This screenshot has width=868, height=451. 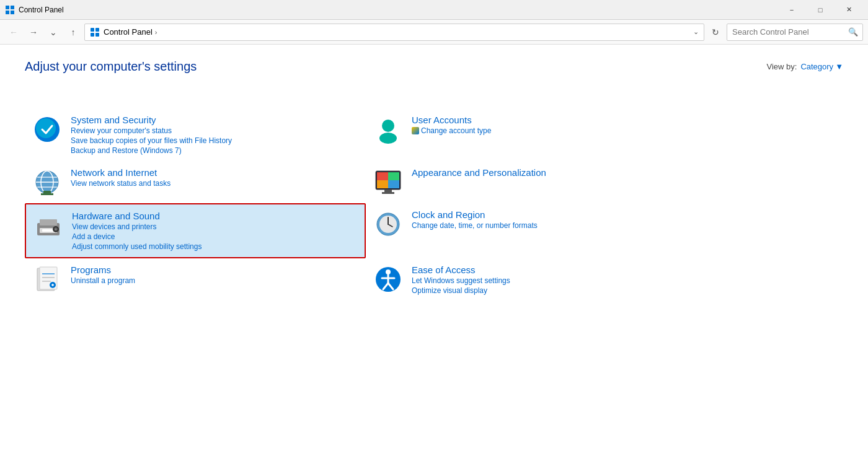 I want to click on category-clock-region: Clock and Region Change date, time, or n…, so click(x=536, y=230).